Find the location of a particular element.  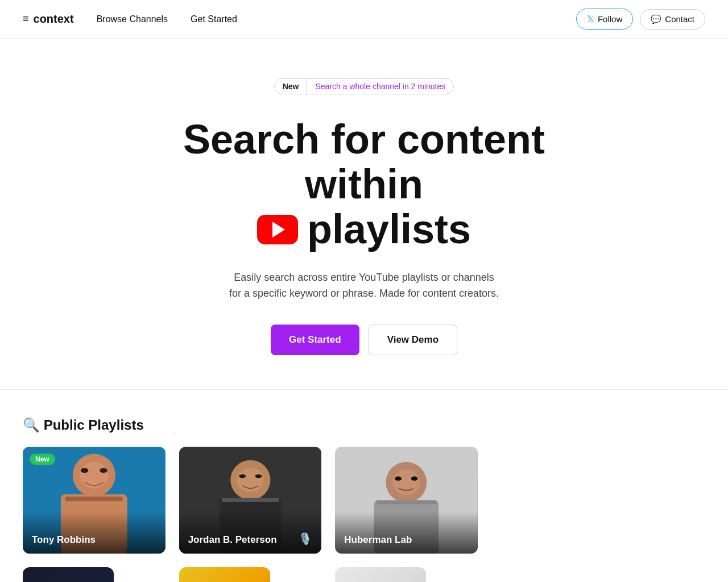

youtube-play-icon is located at coordinates (279, 230).